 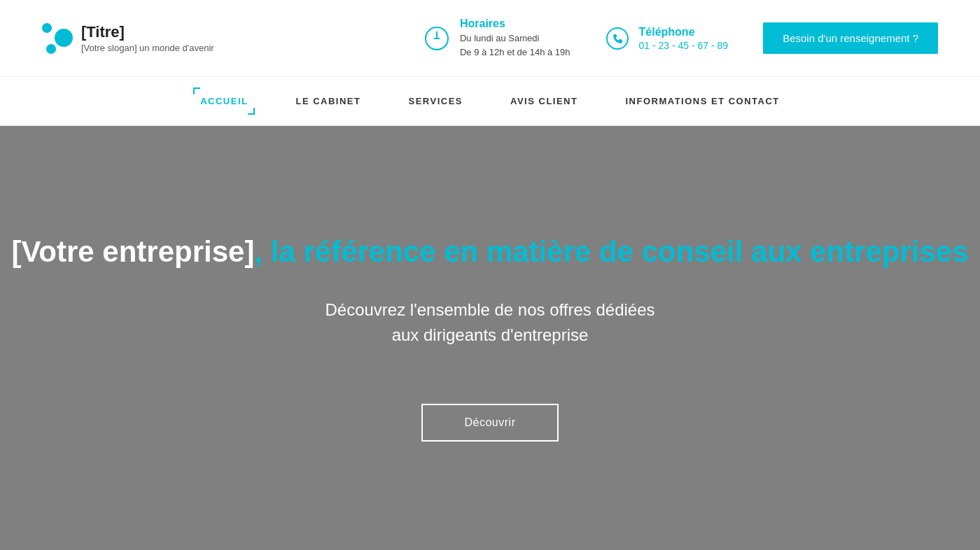 I want to click on hero-subtitle-line1: Découvrez l'ensemble de nos offres dédié…, so click(x=490, y=309).